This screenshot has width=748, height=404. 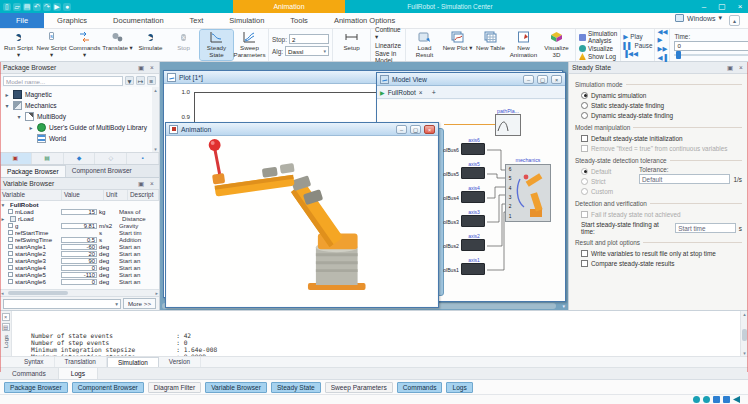 I want to click on tolerance-option: Custom, so click(x=607, y=191).